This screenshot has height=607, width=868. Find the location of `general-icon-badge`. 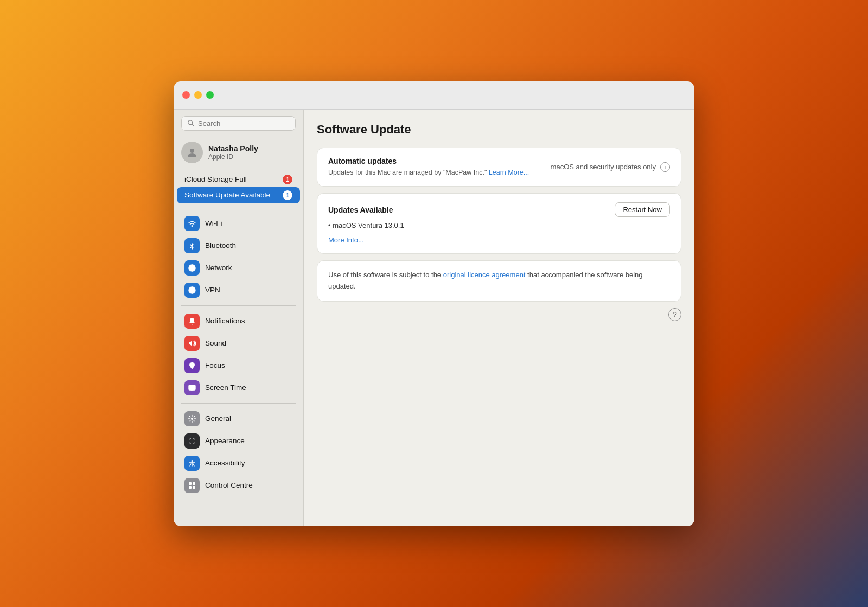

general-icon-badge is located at coordinates (192, 419).